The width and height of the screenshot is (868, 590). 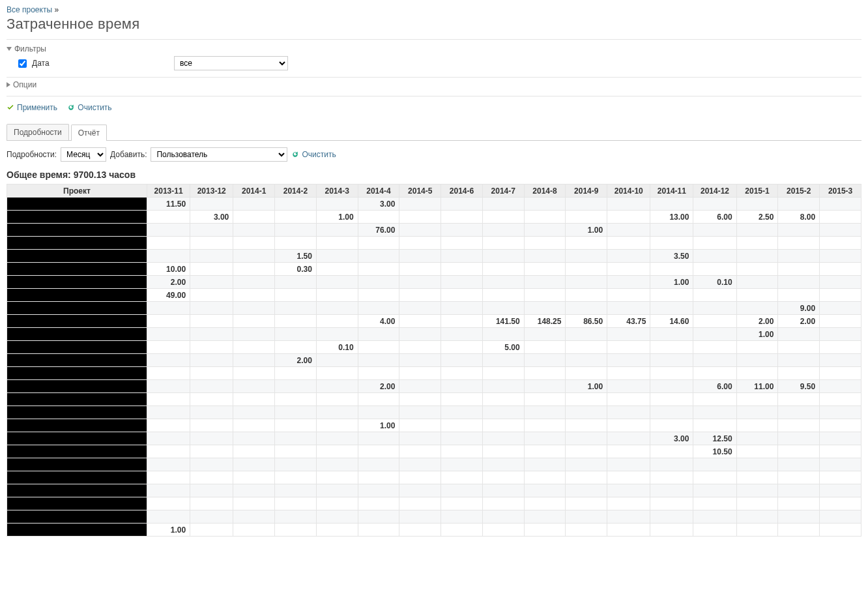 I want to click on col-header: 2014-4, so click(x=379, y=191).